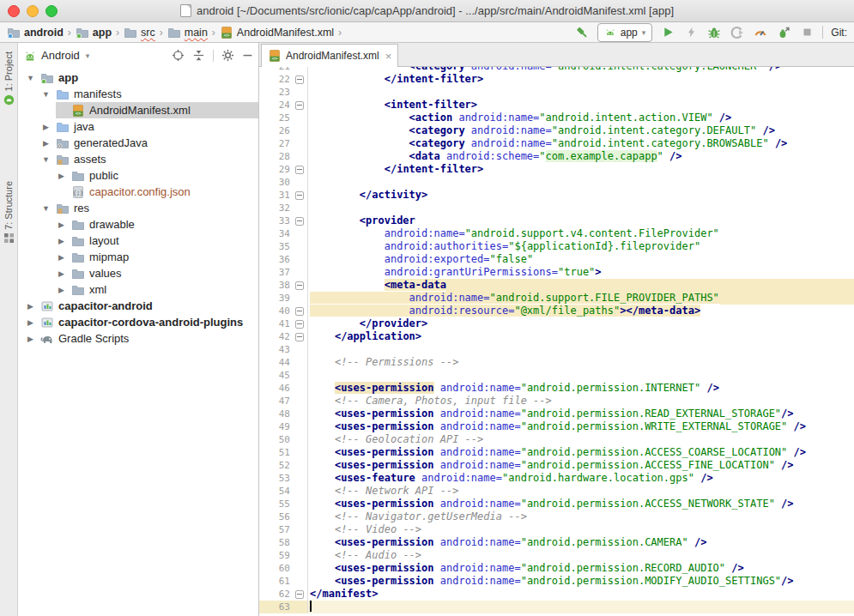 The image size is (854, 616). I want to click on zoom-window-button, so click(51, 11).